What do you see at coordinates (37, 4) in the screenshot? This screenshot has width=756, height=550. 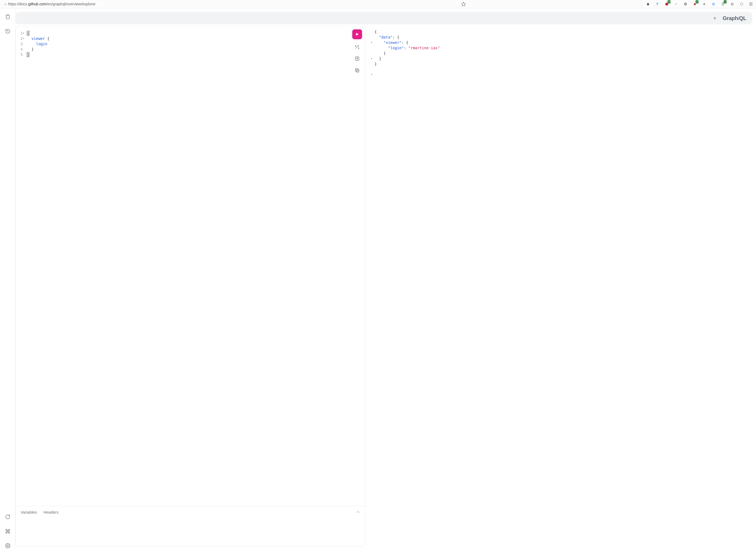 I see `url-host: github.com` at bounding box center [37, 4].